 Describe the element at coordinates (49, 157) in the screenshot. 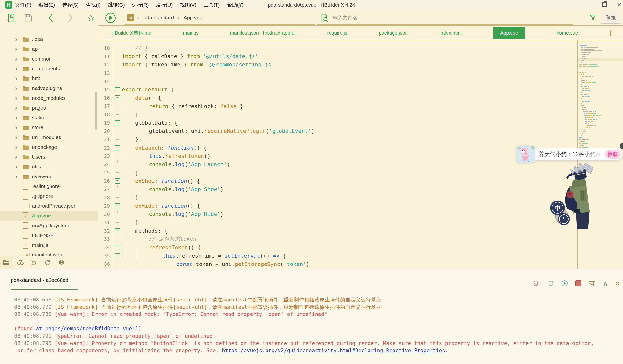

I see `tree-item-Users: ›Users` at that location.